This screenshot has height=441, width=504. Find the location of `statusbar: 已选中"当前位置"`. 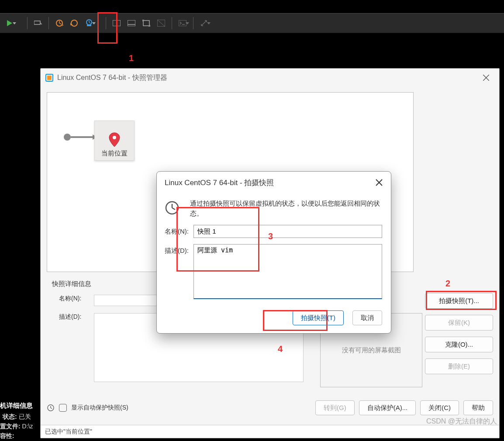

statusbar: 已选中"当前位置" is located at coordinates (270, 431).